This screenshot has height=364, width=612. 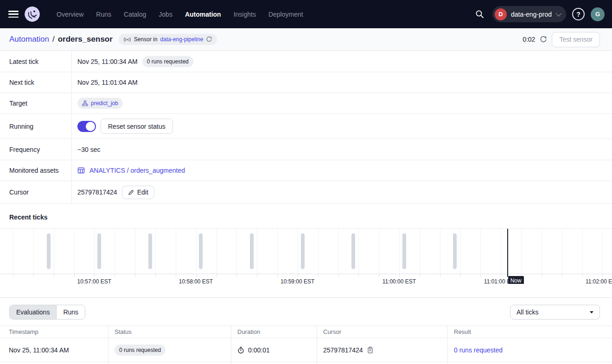 I want to click on col-result: Result, so click(x=529, y=332).